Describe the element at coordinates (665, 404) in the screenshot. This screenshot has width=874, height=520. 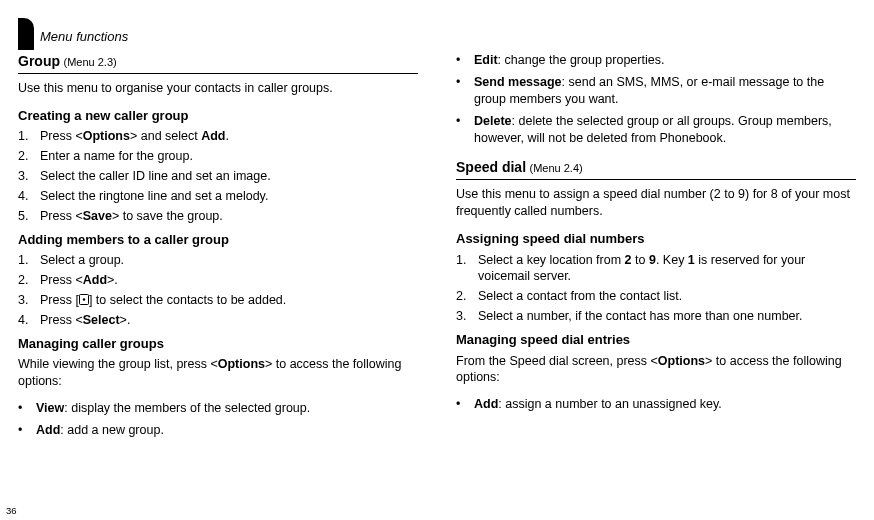
I see `option-text: Add: assign a number to an unassigned ke…` at that location.